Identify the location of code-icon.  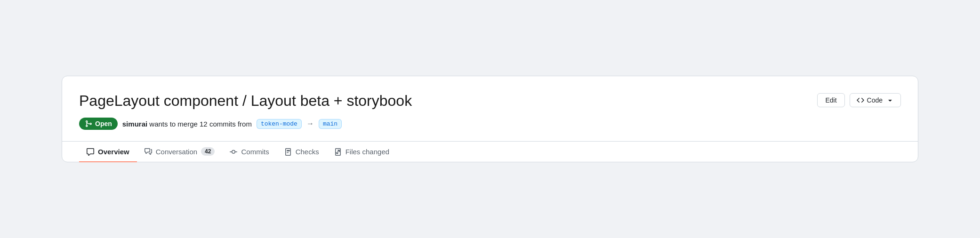
(860, 100).